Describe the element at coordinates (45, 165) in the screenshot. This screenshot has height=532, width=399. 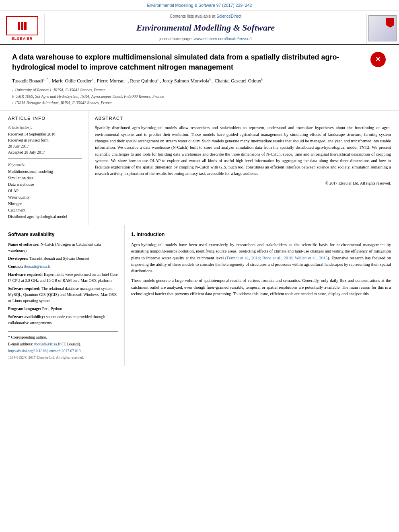
I see `keywords-label: Keywords:` at that location.